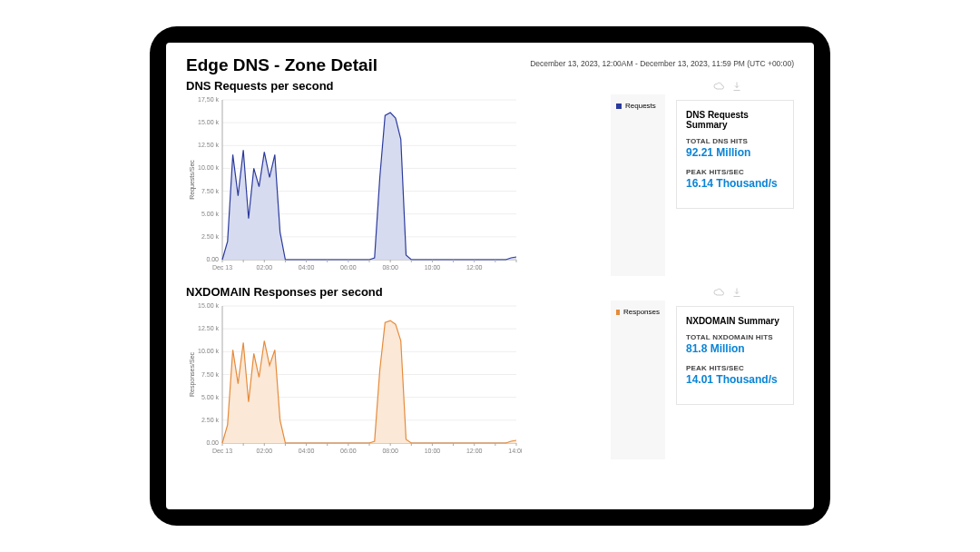 The image size is (980, 552). What do you see at coordinates (641, 105) in the screenshot?
I see `legend-label: Requests` at bounding box center [641, 105].